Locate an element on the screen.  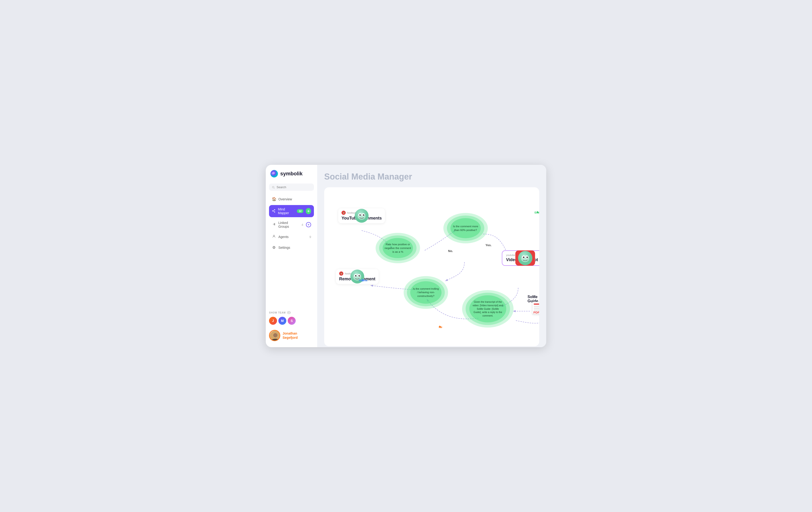
agents-icon is located at coordinates (274, 237).